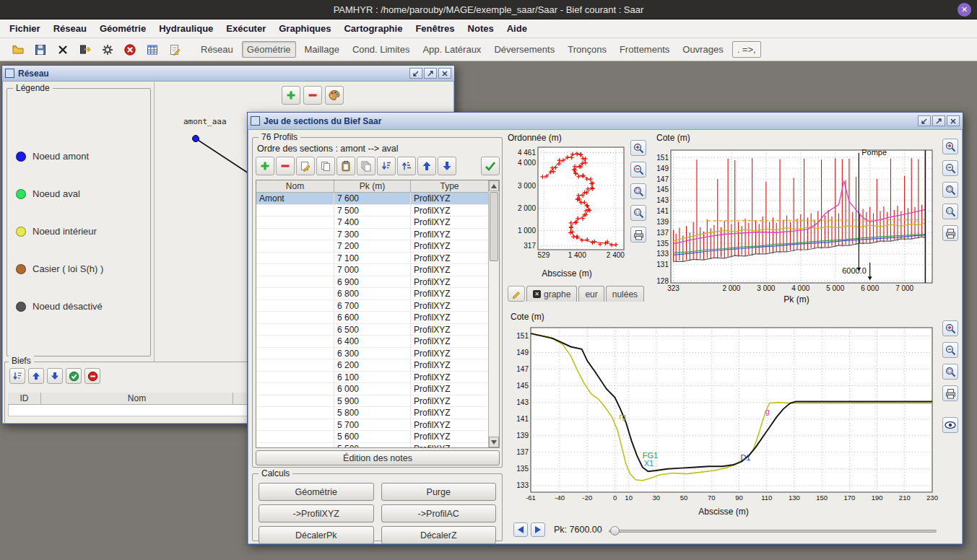 Image resolution: width=977 pixels, height=560 pixels. Describe the element at coordinates (373, 211) in the screenshot. I see `profil-row: 7 500ProfilXYZ` at that location.